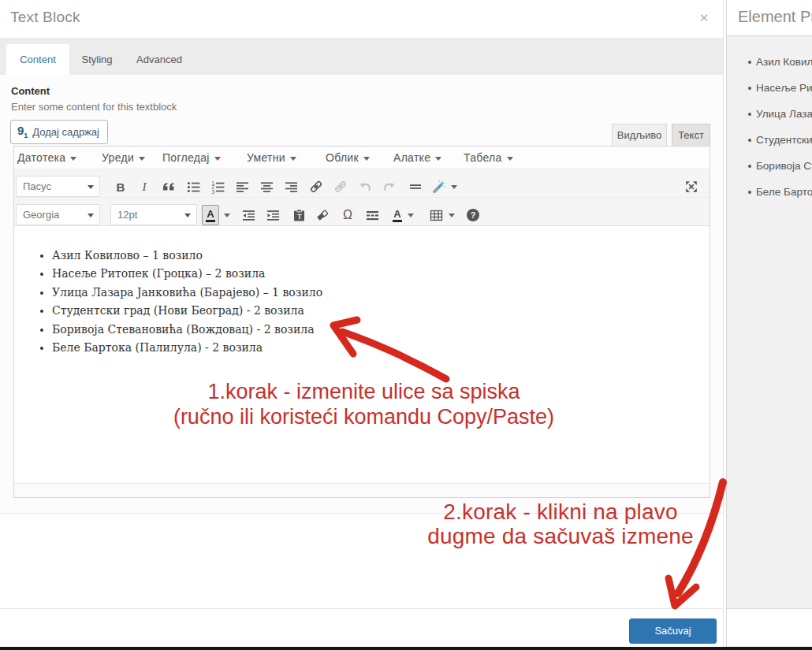 This screenshot has width=812, height=650. Describe the element at coordinates (299, 215) in the screenshot. I see `paste-text-icon: T` at that location.